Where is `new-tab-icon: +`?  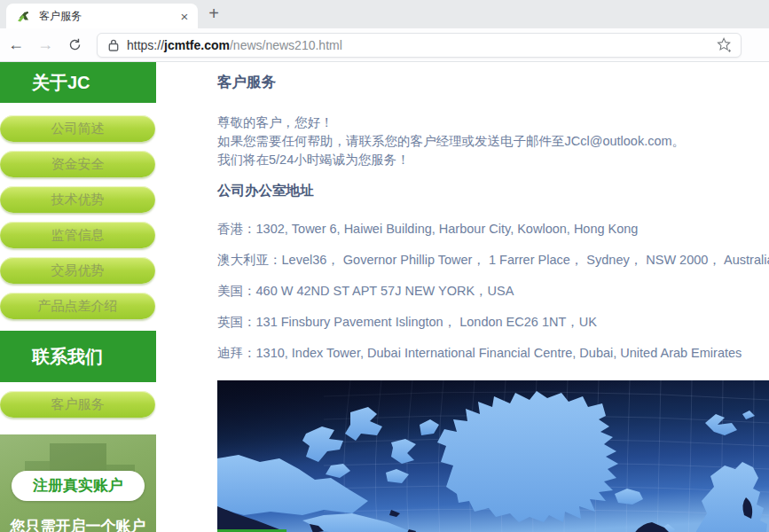
new-tab-icon: + is located at coordinates (214, 14).